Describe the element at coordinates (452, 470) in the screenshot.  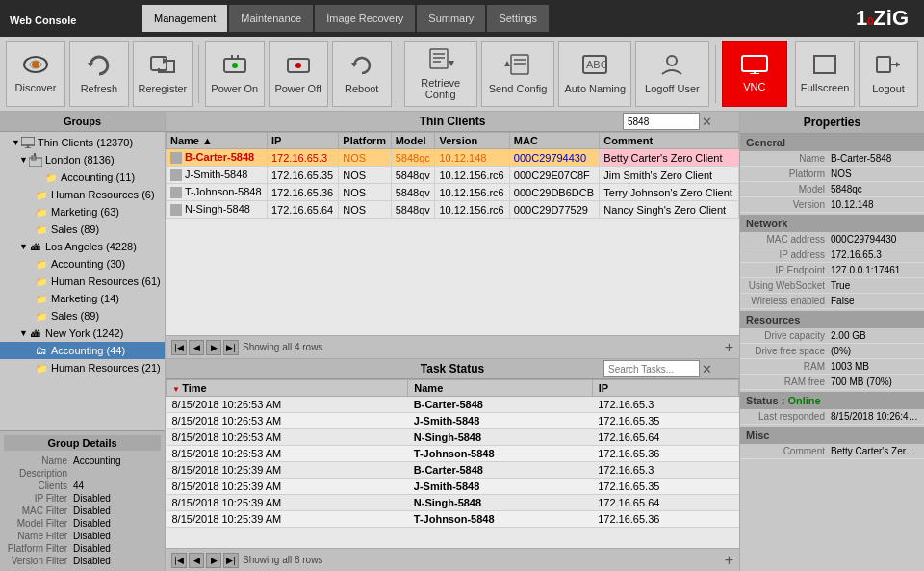
I see `table-row: 8/15/2018 10:25:39 AM B-Carter-5848 172.…` at that location.